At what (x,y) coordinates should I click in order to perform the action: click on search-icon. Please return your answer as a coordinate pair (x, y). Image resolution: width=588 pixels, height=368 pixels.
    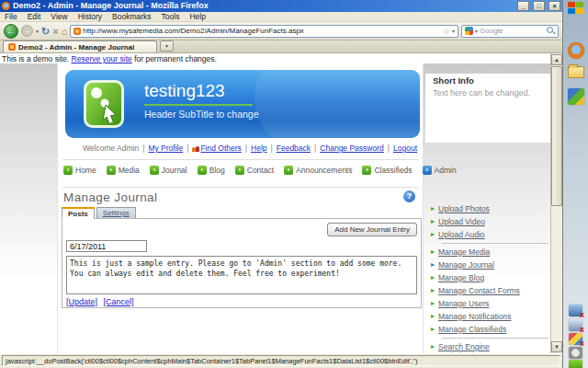
    Looking at the image, I should click on (551, 31).